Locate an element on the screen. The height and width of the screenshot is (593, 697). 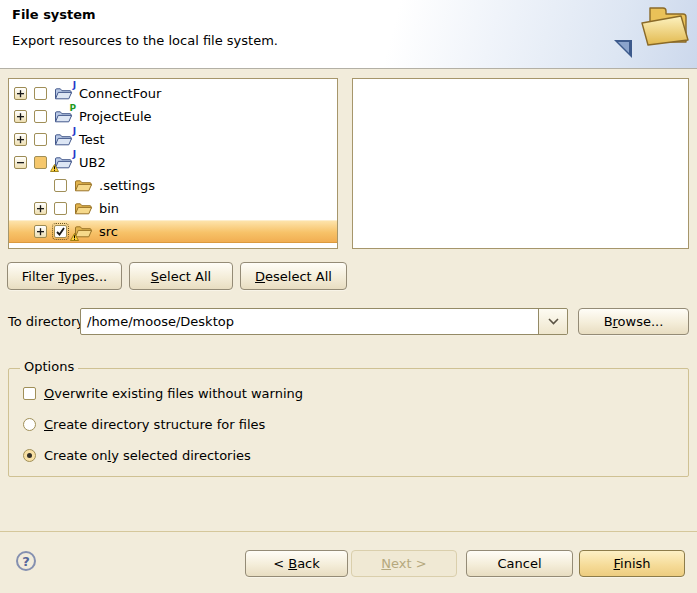
tree-item-label: ConnectFour is located at coordinates (120, 94).